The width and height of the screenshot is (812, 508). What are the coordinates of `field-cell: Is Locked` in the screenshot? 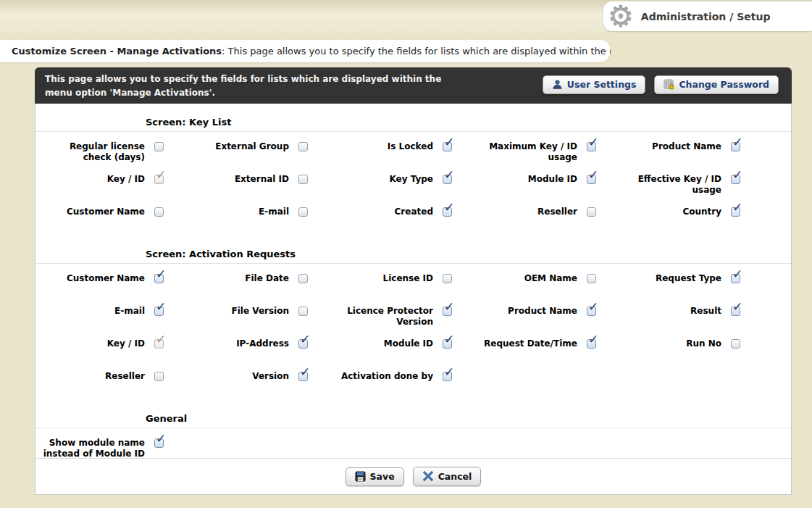 It's located at (401, 154).